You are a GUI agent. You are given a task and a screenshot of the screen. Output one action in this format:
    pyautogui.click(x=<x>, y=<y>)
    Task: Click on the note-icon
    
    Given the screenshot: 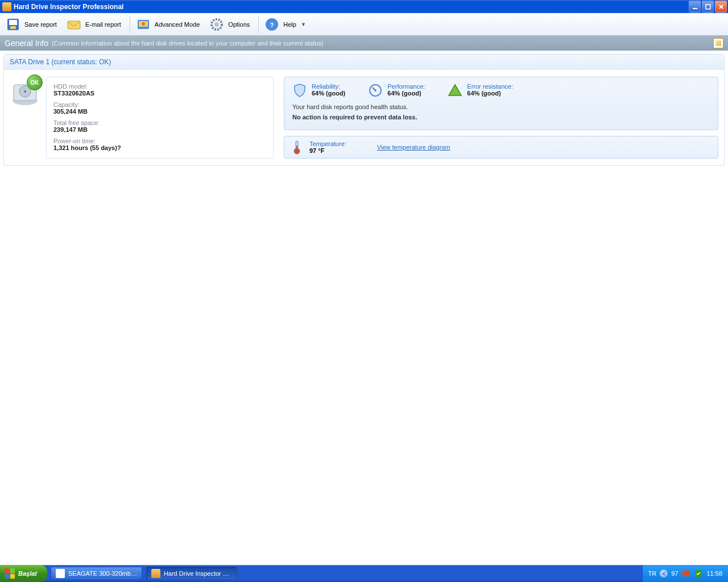 What is the action you would take?
    pyautogui.click(x=718, y=43)
    